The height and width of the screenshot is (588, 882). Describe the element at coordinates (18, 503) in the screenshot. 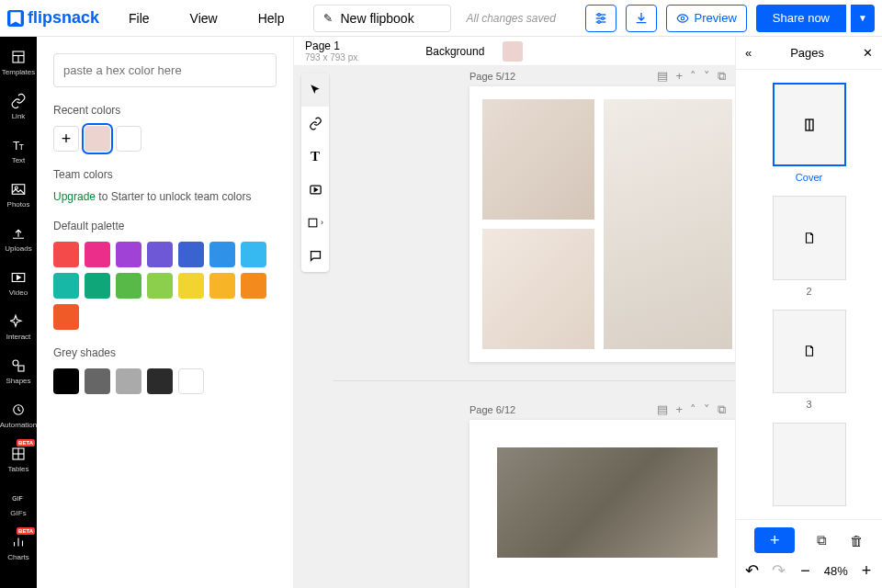

I see `sidebar-item-gifs: GIFGIFs` at that location.